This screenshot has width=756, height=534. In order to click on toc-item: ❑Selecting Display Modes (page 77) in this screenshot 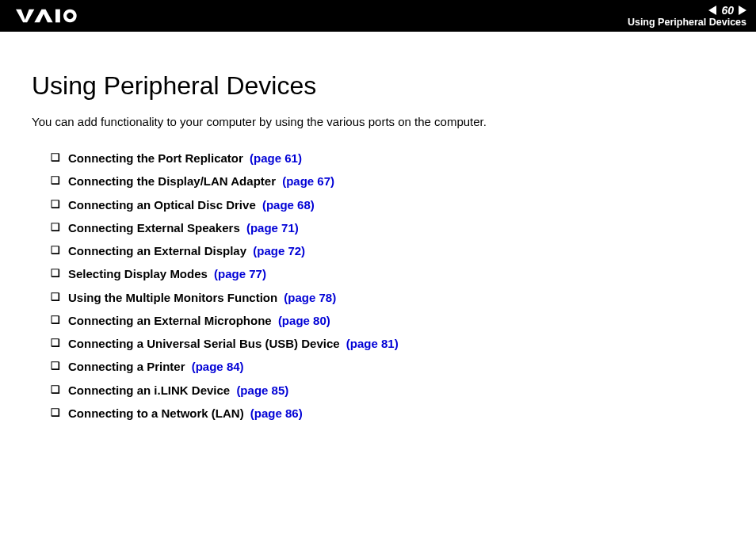, I will do `click(378, 274)`.